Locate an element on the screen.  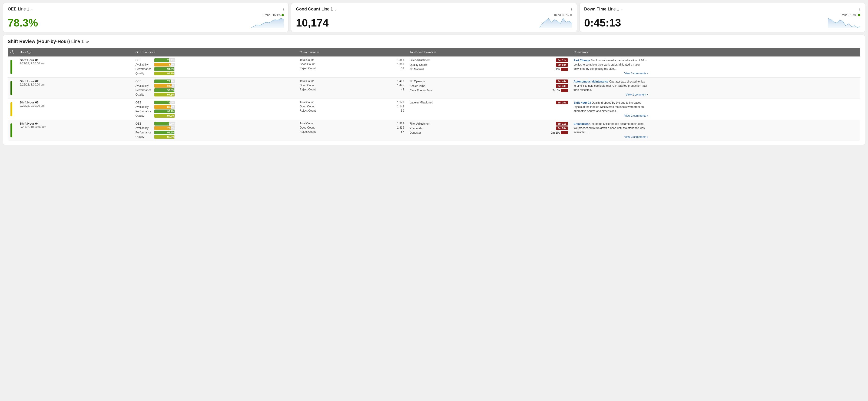
oee-bar-container: 94.6% is located at coordinates (165, 69).